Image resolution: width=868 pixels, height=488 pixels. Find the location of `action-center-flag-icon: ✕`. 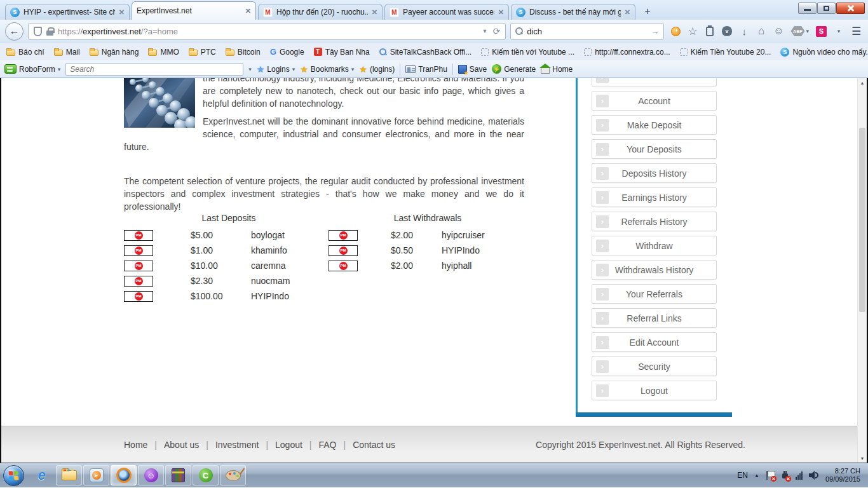

action-center-flag-icon: ✕ is located at coordinates (770, 475).